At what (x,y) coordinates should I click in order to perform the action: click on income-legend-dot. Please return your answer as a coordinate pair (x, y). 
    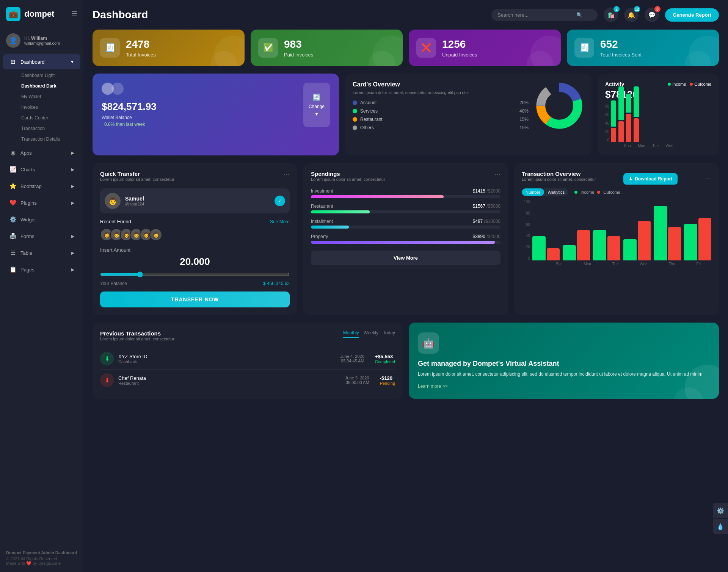
    Looking at the image, I should click on (576, 192).